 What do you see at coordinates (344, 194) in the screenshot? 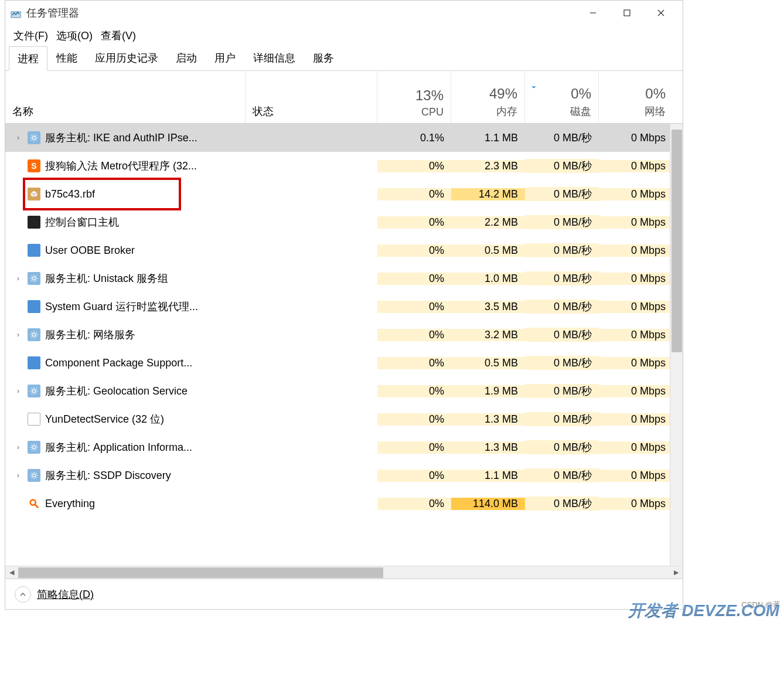
I see `process-row: b75c43.rbf0%14.2 MB0 MB/秒0 Mbps` at bounding box center [344, 194].